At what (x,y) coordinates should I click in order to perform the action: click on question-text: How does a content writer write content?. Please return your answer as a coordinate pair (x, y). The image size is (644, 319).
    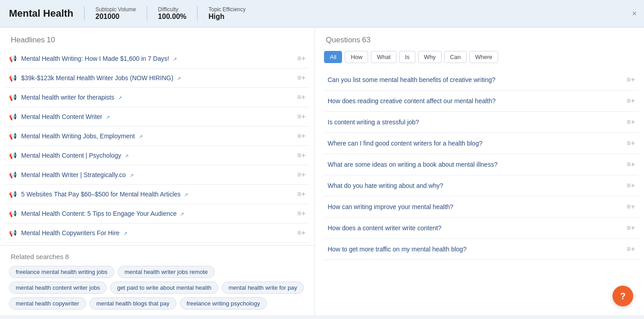
    Looking at the image, I should click on (477, 228).